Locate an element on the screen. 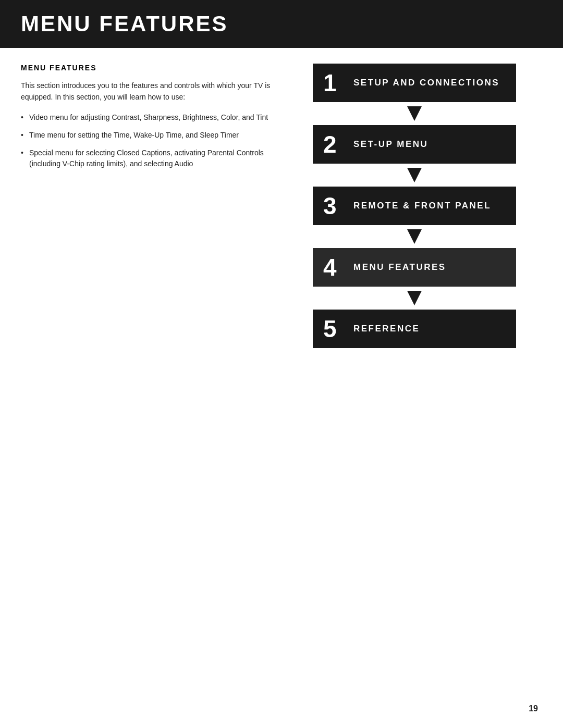 Image resolution: width=563 pixels, height=728 pixels. right-column: 1 Setup and Connections 2 Set-Up Menu 3 … is located at coordinates (414, 206).